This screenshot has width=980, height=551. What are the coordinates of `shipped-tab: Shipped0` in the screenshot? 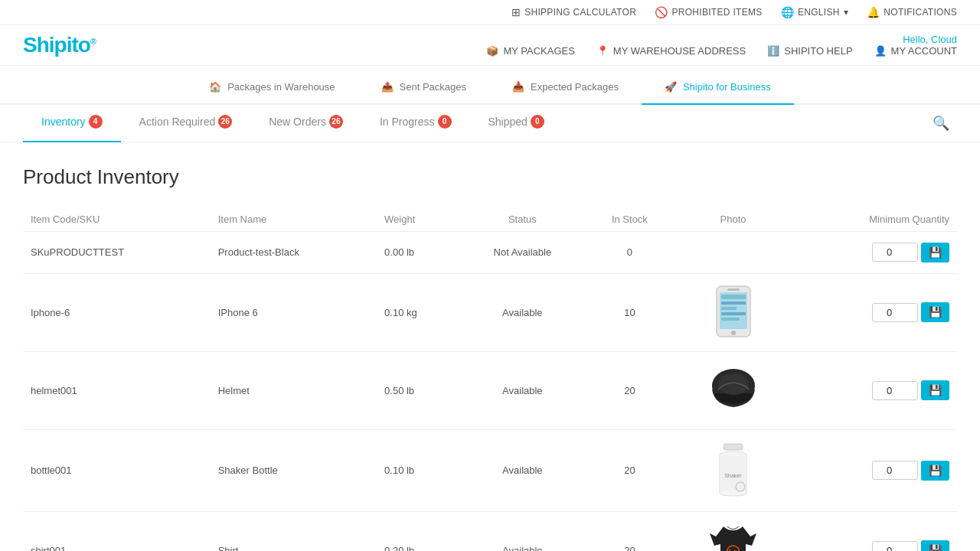 It's located at (516, 124).